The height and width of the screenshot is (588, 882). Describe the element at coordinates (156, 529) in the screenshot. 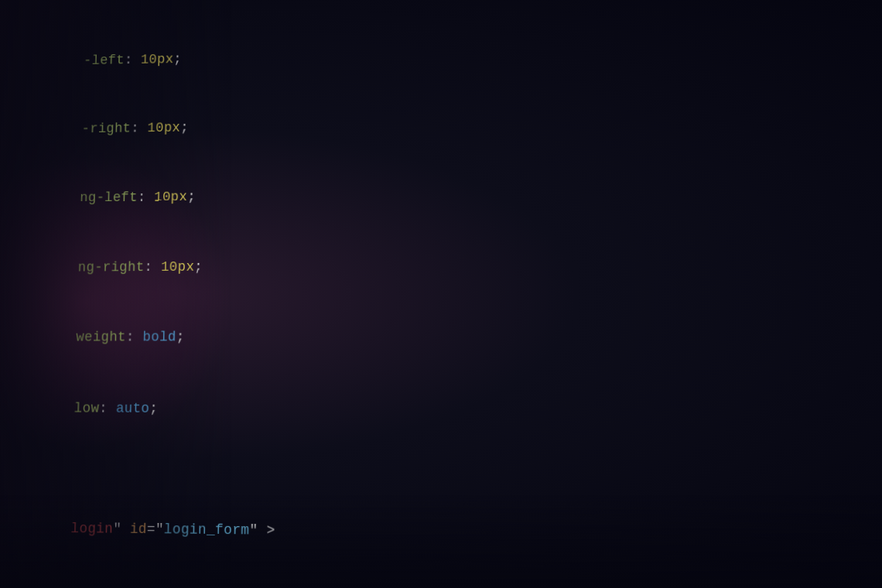

I see `code-token: ="` at that location.